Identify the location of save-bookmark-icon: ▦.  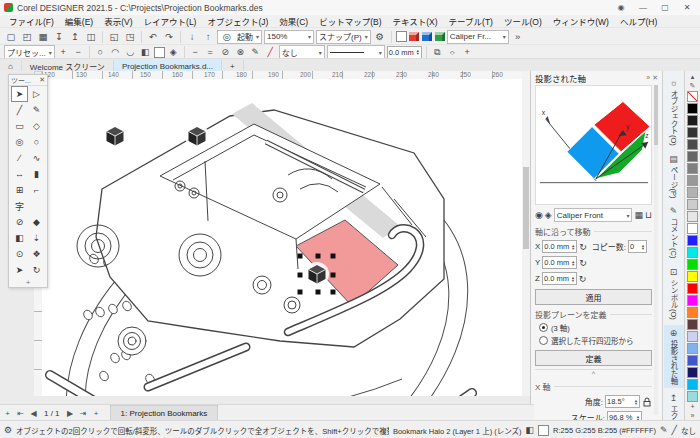
(638, 215).